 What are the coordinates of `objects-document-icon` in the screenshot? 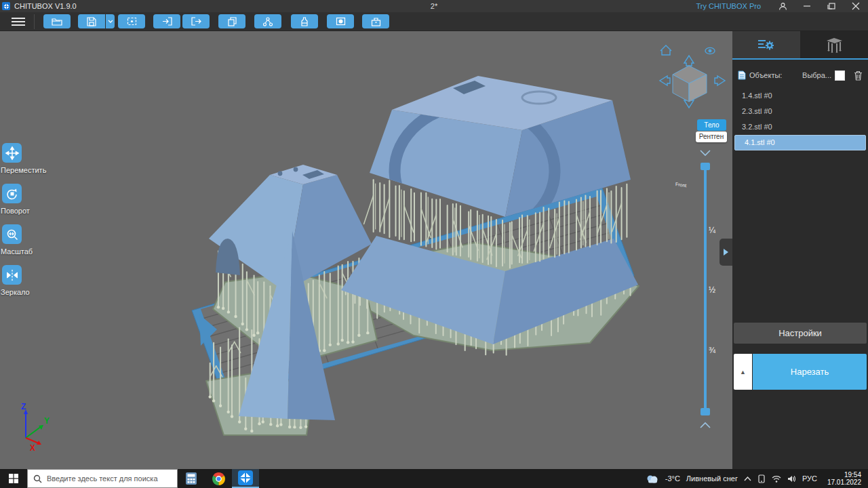 It's located at (742, 75).